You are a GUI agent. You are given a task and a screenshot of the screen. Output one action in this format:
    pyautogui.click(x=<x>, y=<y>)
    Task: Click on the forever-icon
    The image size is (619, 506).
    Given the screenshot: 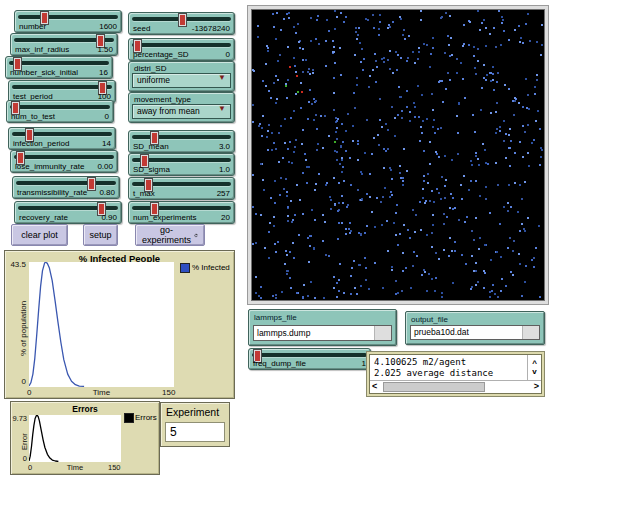 What is the action you would take?
    pyautogui.click(x=196, y=236)
    